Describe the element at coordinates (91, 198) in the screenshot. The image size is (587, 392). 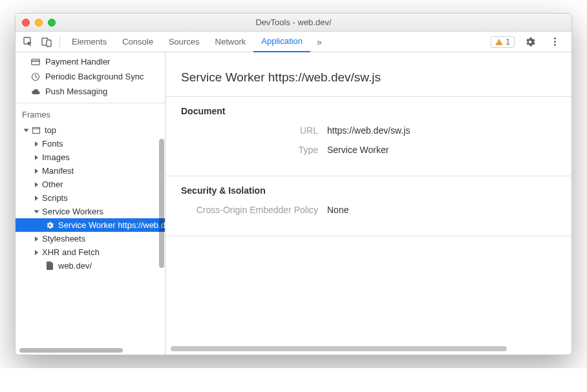
I see `tree-node-scripts: Scripts` at that location.